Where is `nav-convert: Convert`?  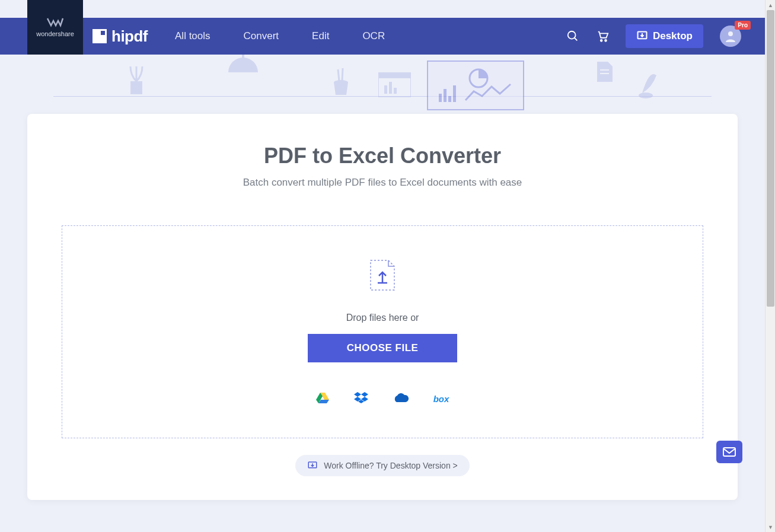
nav-convert: Convert is located at coordinates (261, 36).